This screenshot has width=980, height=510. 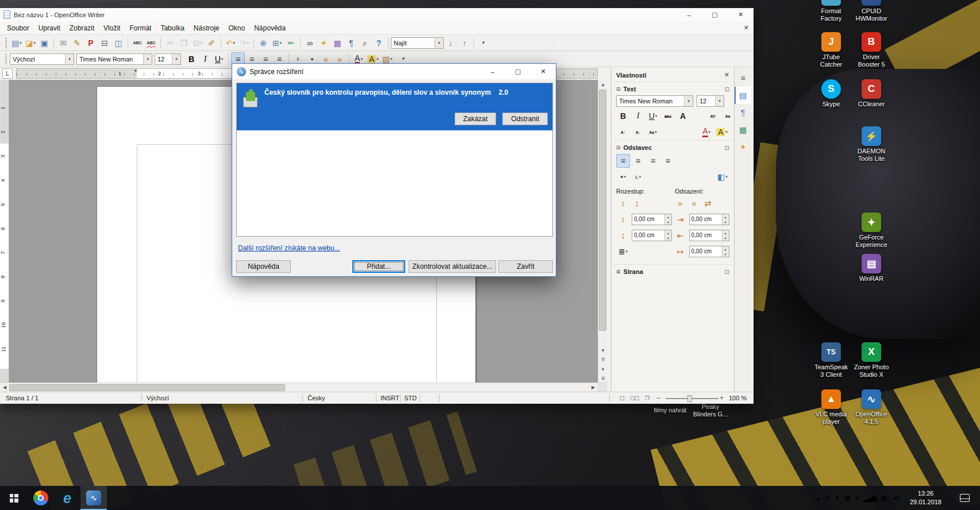 What do you see at coordinates (722, 177) in the screenshot?
I see `sidebar-icon-paragraph-background: ◧ ▾` at bounding box center [722, 177].